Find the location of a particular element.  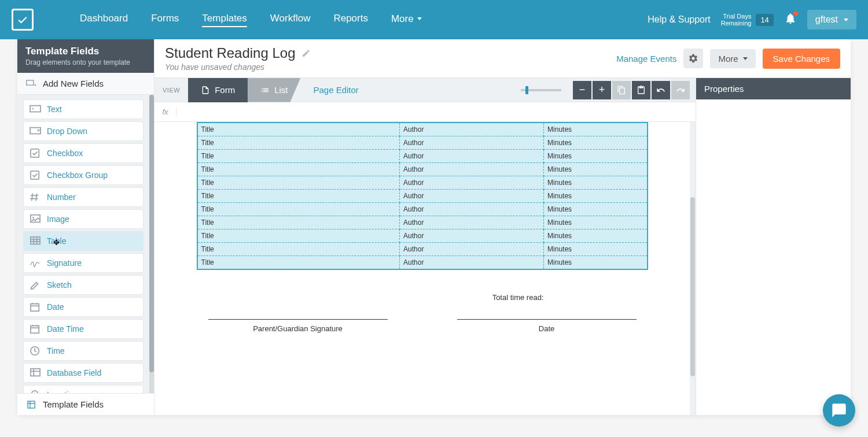

field-type-checkbox-group: Checkbox Group is located at coordinates (83, 175).